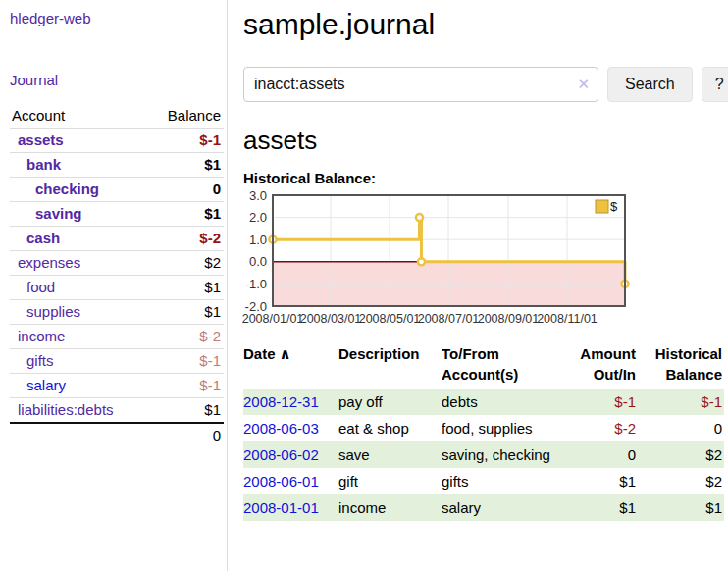  What do you see at coordinates (41, 139) in the screenshot?
I see `account-link-assets: assets` at bounding box center [41, 139].